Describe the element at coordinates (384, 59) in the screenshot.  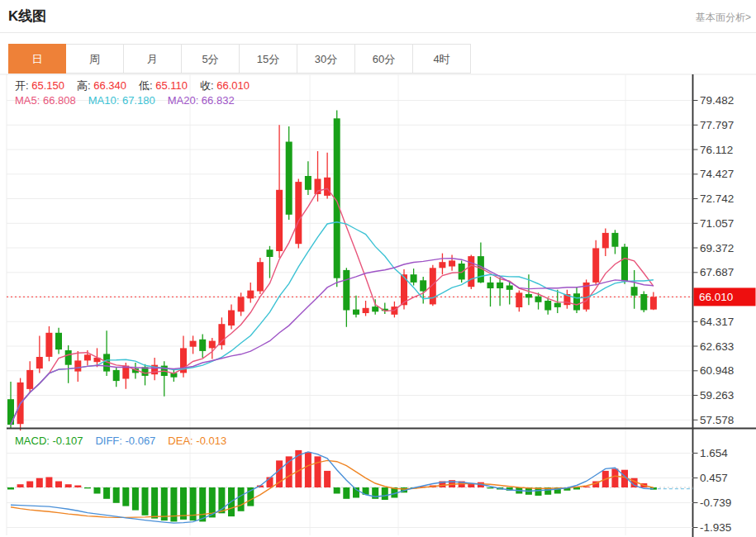
I see `tab-60分: 60分` at that location.